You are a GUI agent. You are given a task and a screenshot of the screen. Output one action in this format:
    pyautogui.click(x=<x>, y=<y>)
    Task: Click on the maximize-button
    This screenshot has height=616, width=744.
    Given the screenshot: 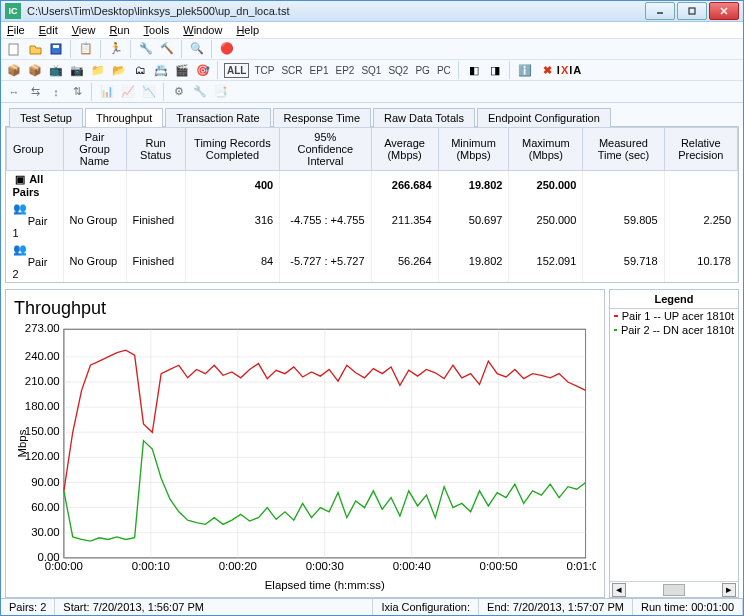 What is the action you would take?
    pyautogui.click(x=692, y=11)
    